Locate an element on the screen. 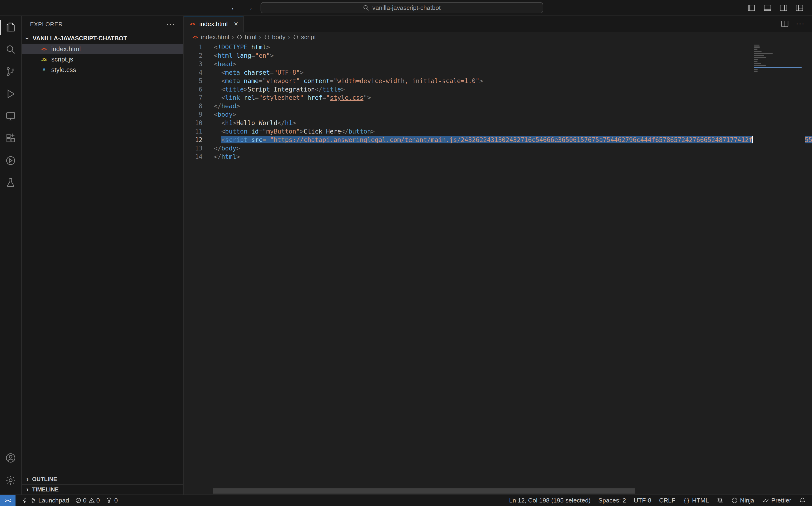 Image resolution: width=812 pixels, height=506 pixels. code-line: 4 <meta charset="UTF-8"> is located at coordinates (498, 72).